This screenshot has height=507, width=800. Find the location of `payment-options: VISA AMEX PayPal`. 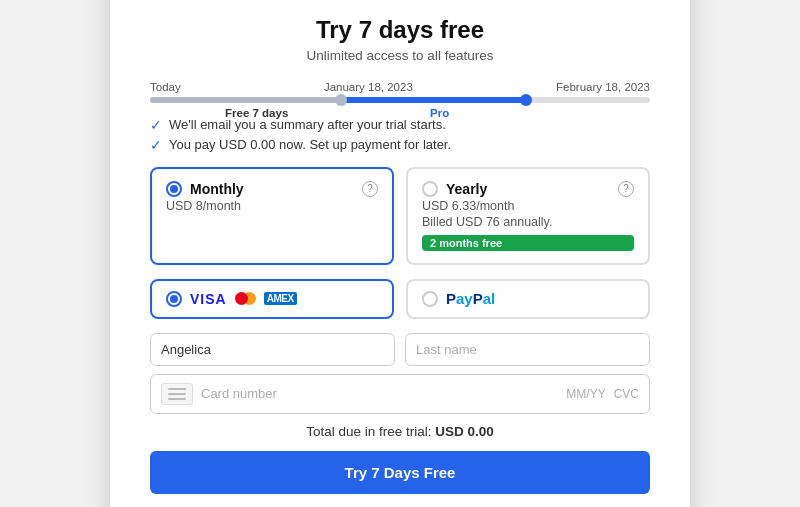

payment-options: VISA AMEX PayPal is located at coordinates (400, 299).